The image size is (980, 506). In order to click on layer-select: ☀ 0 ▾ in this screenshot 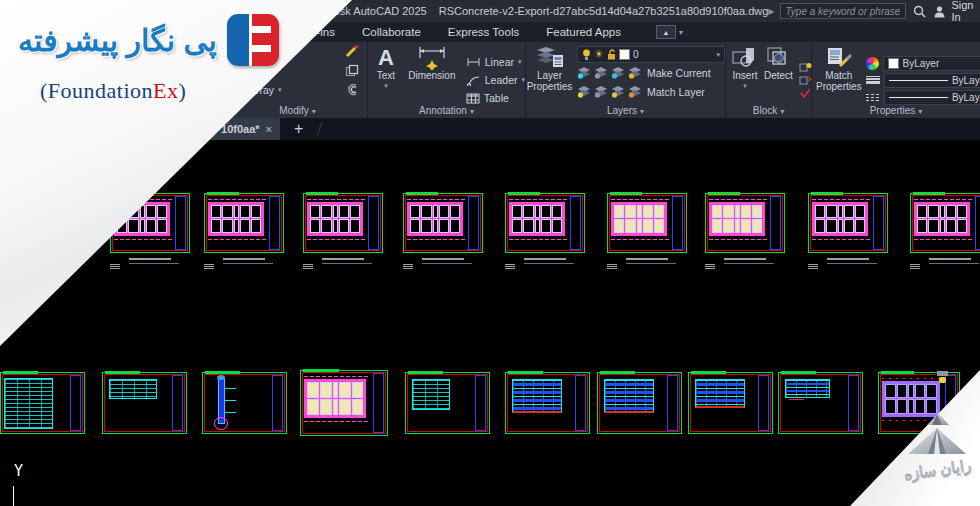, I will do `click(651, 54)`.